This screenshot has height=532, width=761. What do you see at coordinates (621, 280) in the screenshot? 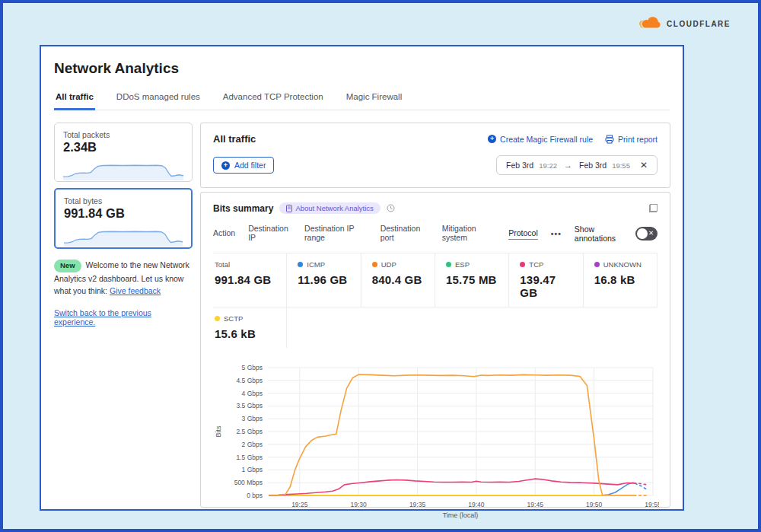
I see `stat-unknown: UNKNOWN 16.8 kB` at bounding box center [621, 280].